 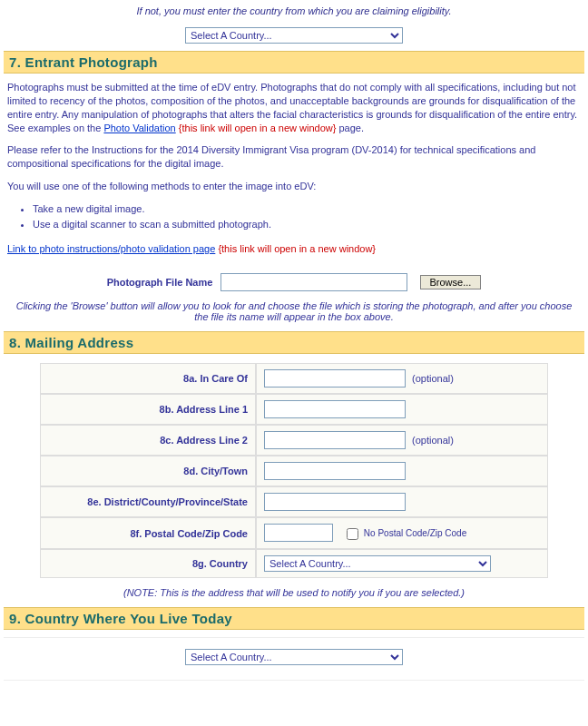 I want to click on table-row: 8g. Country Select A Country..., so click(x=294, y=564).